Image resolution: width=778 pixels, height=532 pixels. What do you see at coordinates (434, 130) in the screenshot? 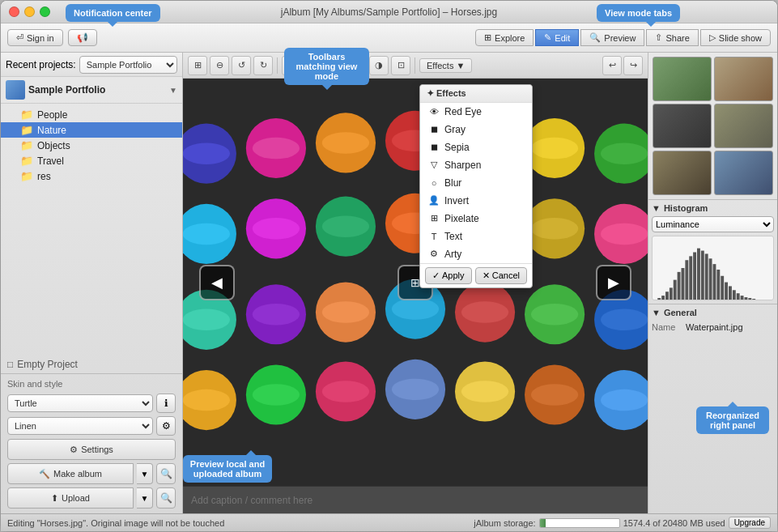
I see `gray-icon: ◼` at bounding box center [434, 130].